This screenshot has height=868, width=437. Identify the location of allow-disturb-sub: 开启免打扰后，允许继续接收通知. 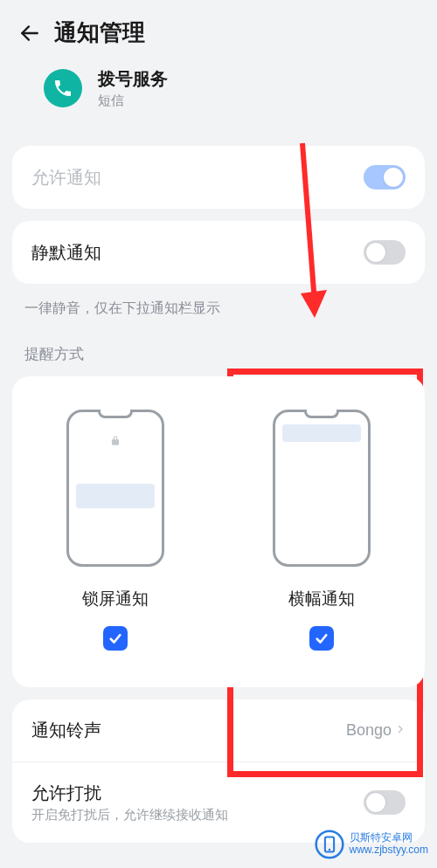
(129, 816).